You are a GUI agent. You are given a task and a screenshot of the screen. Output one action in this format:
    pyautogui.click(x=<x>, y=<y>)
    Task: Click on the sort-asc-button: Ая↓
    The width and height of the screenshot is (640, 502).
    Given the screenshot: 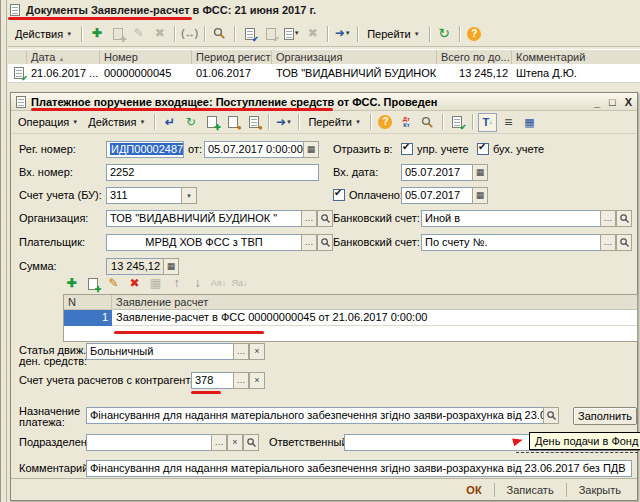 What is the action you would take?
    pyautogui.click(x=218, y=284)
    